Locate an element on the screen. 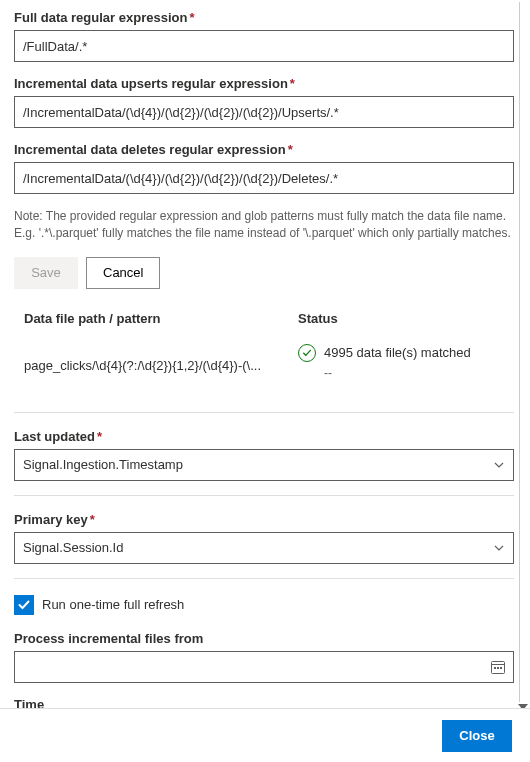  full-refresh-label: Run one-time full refresh is located at coordinates (113, 604).